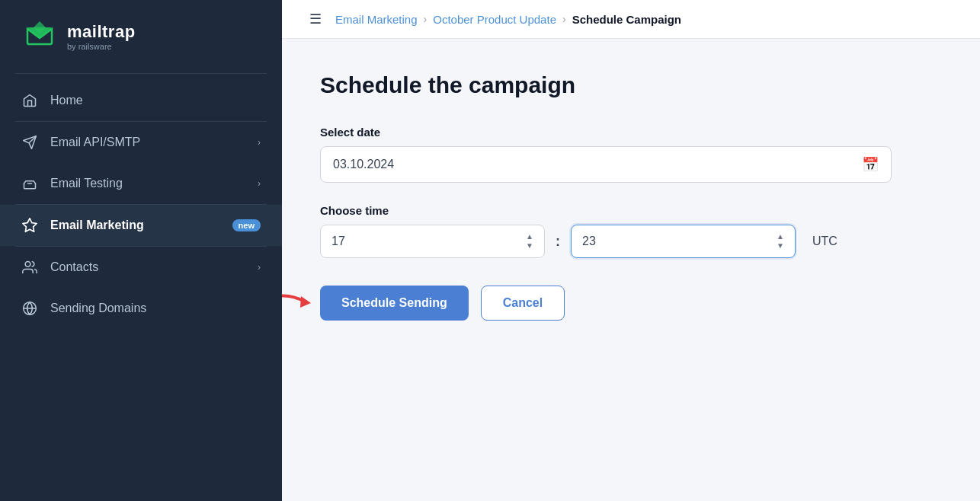 The width and height of the screenshot is (980, 501). Describe the element at coordinates (141, 204) in the screenshot. I see `sidebar-nav: Home Email API/SMTP › Ema` at that location.